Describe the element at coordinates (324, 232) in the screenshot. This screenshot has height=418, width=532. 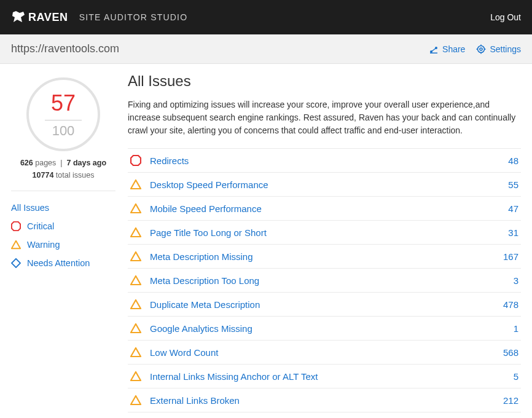
I see `issue-row: Page Title Too Long or Short31` at that location.